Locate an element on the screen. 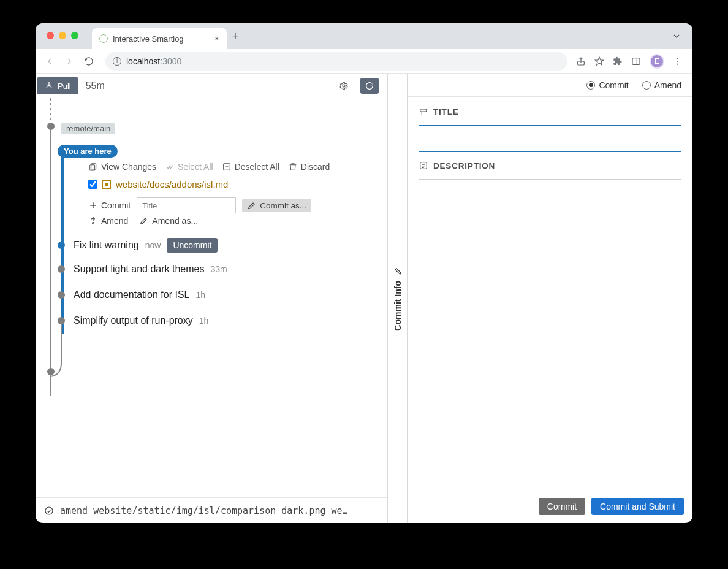 Image resolution: width=728 pixels, height=569 pixels. smartlog-toolbar: Pull 55m is located at coordinates (211, 86).